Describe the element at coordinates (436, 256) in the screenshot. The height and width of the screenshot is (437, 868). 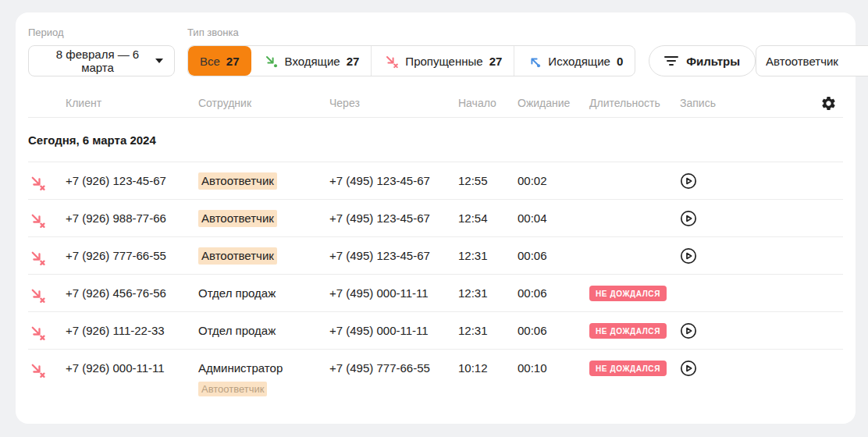
I see `call-row: +7 (926) 777-66-55 Автоответчик +7 (495)…` at that location.